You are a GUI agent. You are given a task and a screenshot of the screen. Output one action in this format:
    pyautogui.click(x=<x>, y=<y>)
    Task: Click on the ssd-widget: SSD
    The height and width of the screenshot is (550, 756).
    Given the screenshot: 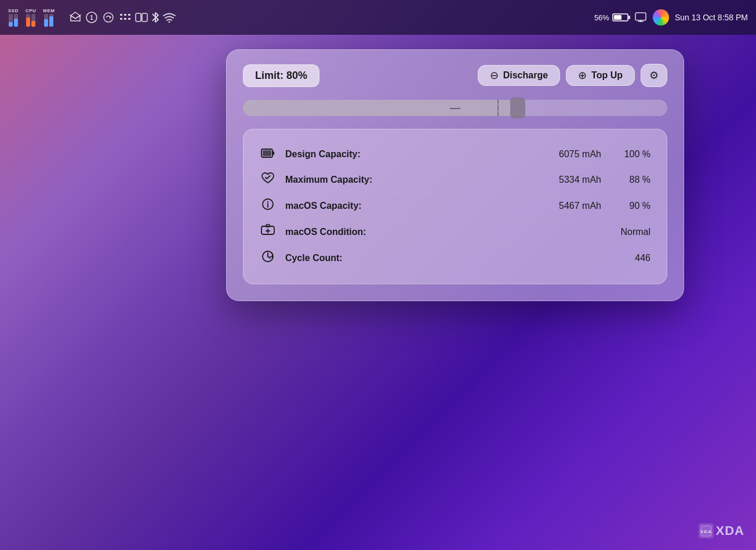 What is the action you would take?
    pyautogui.click(x=13, y=17)
    